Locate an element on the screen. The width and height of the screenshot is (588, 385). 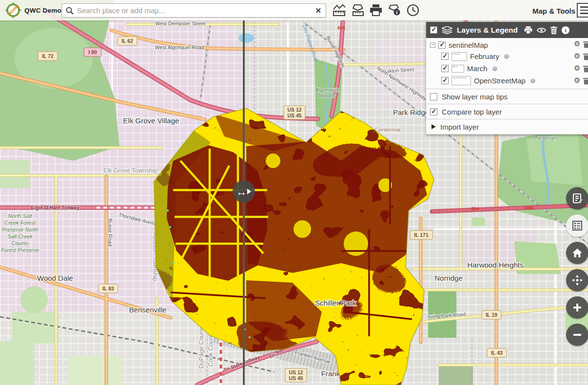
layer-row-openstreetmap: OpenStreetMap OpenStreetMap is located at coordinates (507, 81).